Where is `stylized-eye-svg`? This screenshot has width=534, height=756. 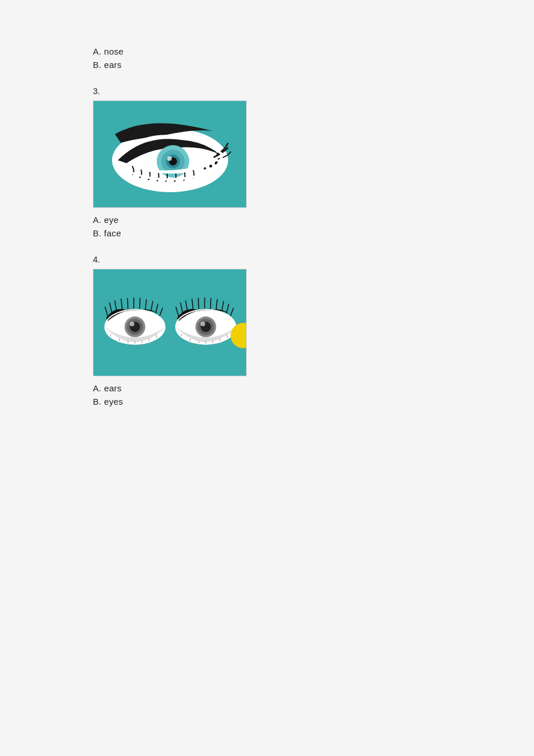
stylized-eye-svg is located at coordinates (170, 154).